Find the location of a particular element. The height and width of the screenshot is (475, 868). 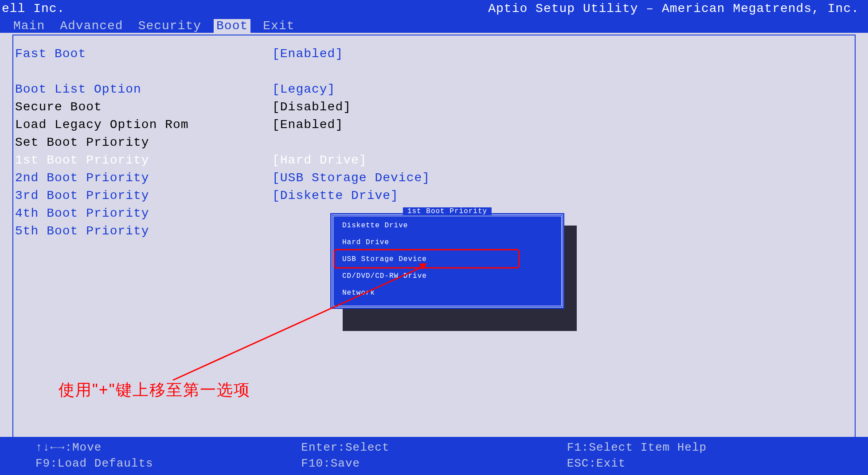

footer-hint-exit: ESC:Exit is located at coordinates (700, 463).